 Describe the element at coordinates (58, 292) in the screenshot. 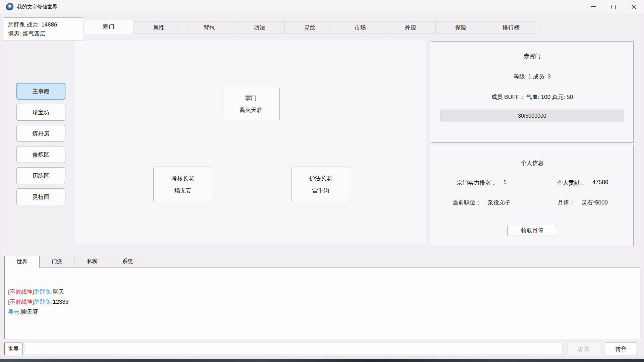

I see `chat-message-text: :聊天` at that location.